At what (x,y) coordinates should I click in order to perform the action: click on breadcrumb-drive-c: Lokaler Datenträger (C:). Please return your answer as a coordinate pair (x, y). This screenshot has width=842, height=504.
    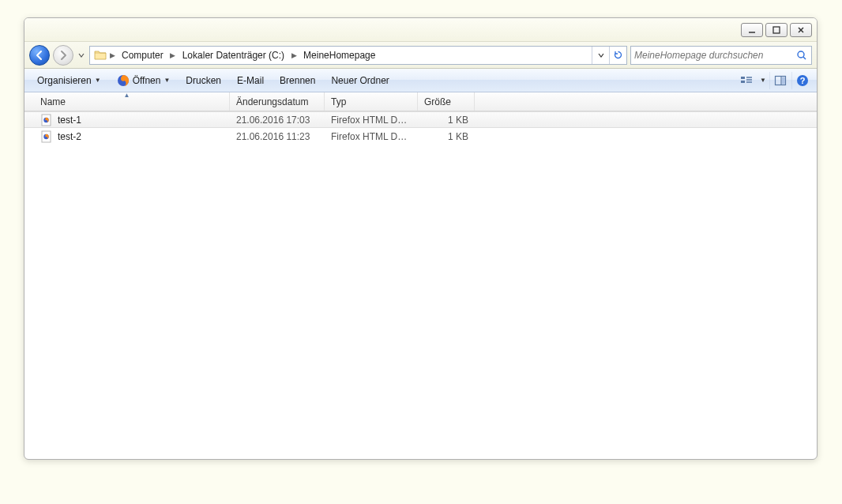
    Looking at the image, I should click on (234, 55).